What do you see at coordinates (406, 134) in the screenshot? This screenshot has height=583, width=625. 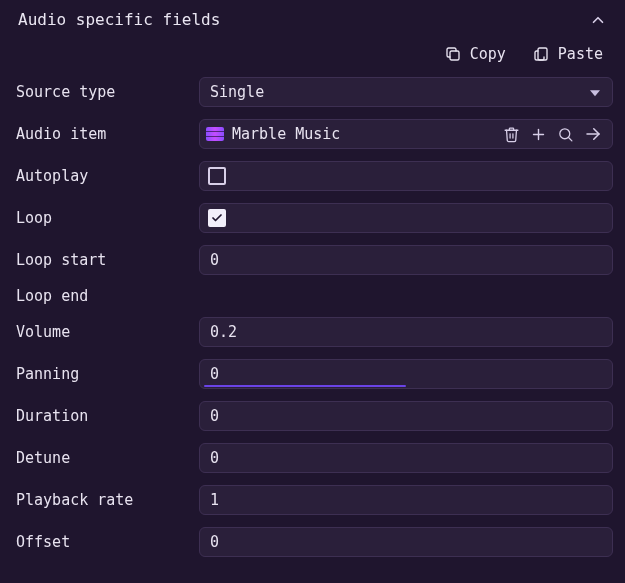 I see `audio-item-field: Marble Music` at bounding box center [406, 134].